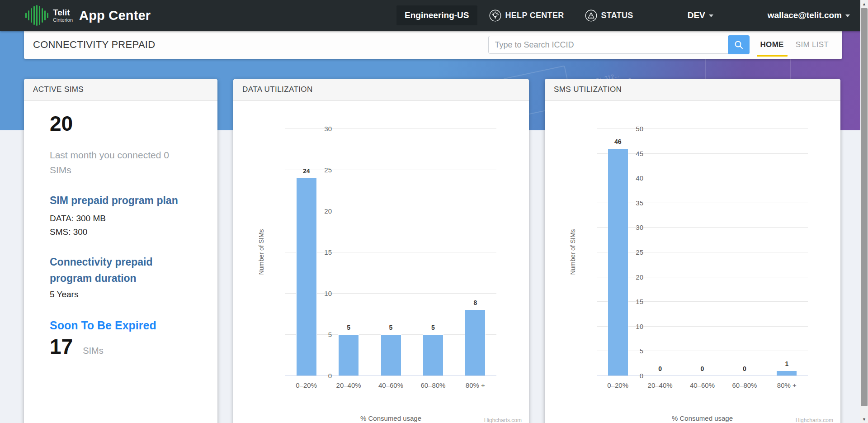 The height and width of the screenshot is (423, 868). Describe the element at coordinates (61, 347) in the screenshot. I see `soon-to-expire-count: 17` at that location.